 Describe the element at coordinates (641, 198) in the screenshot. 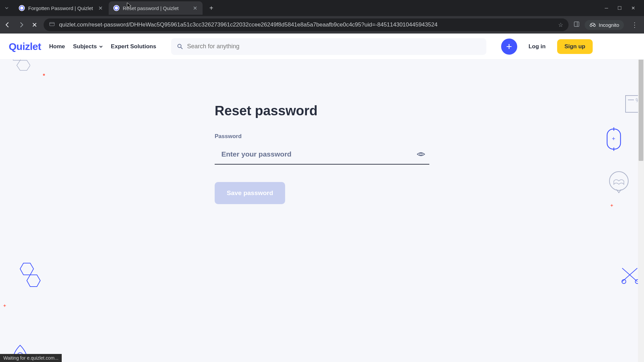

I see `scrollbar` at that location.